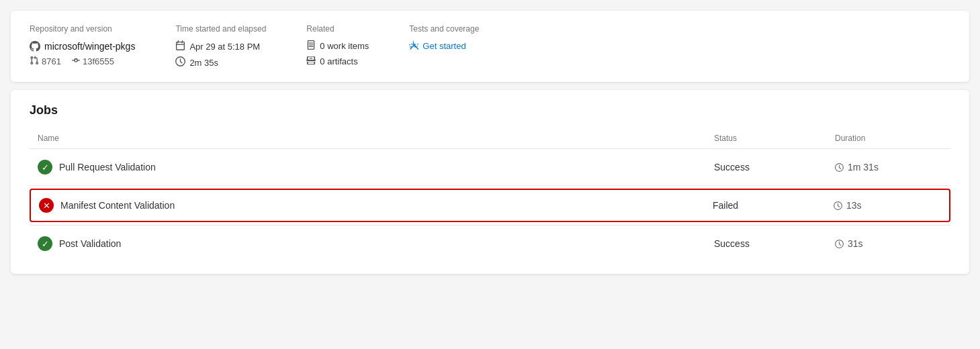  Describe the element at coordinates (889, 167) in the screenshot. I see `job-duration-cell: 1m 31s` at that location.